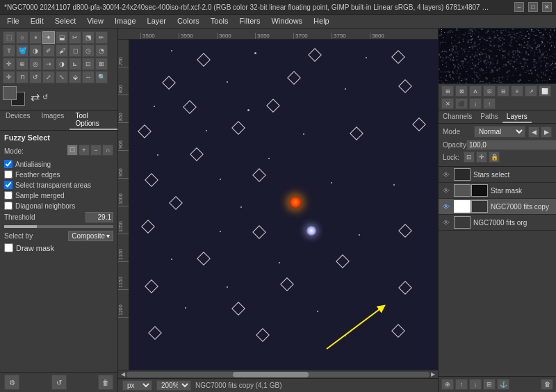  I want to click on tab-layers: Layers, so click(517, 117).